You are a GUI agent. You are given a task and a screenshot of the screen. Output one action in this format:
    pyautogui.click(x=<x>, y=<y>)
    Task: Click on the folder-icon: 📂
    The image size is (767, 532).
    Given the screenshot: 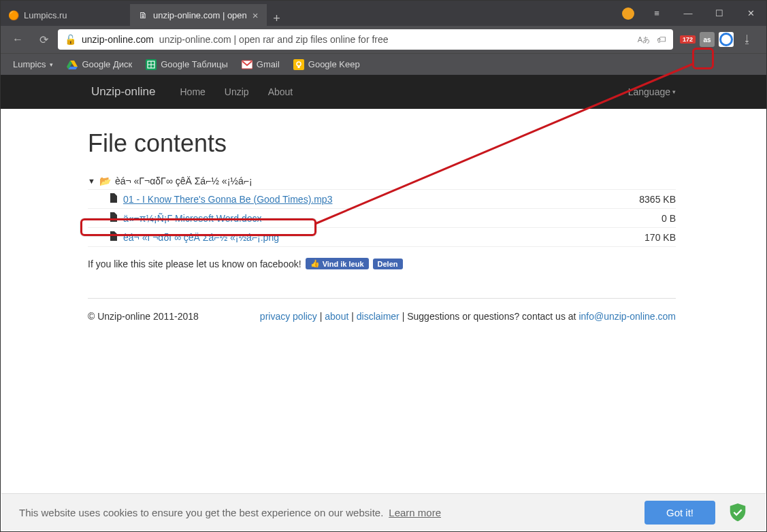 What is the action you would take?
    pyautogui.click(x=105, y=181)
    